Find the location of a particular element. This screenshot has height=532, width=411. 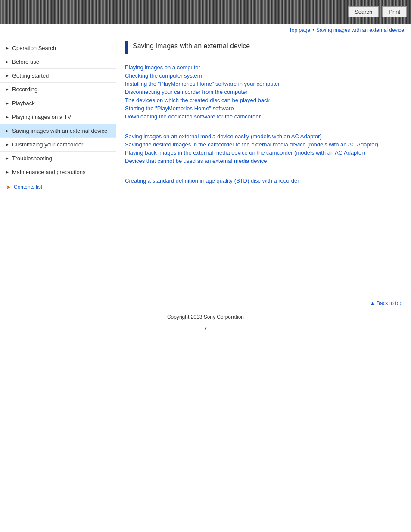

copyright-text: Copyright 2013 Sony Corporation is located at coordinates (206, 316).